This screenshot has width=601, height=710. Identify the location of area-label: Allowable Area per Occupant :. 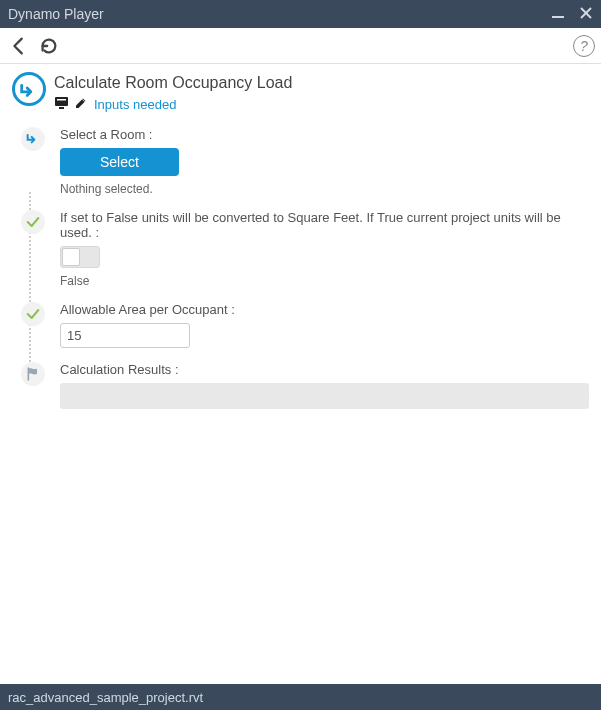
(324, 310).